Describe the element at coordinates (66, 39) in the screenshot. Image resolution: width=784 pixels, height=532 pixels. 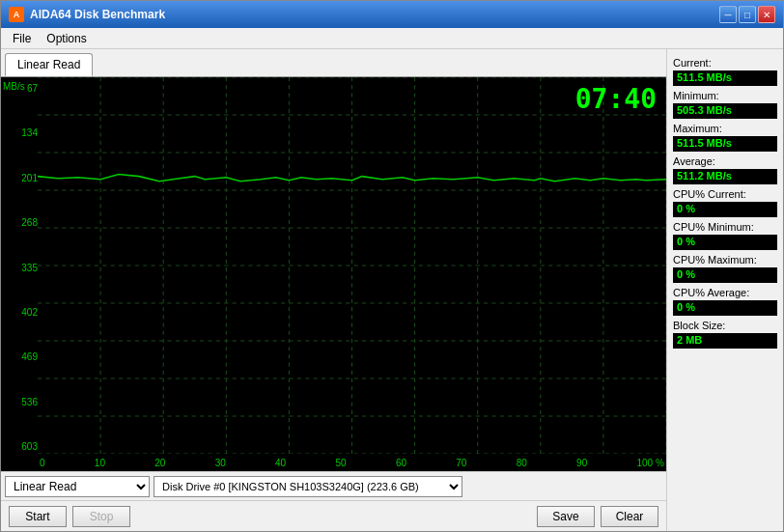
I see `menu-options: Options` at that location.